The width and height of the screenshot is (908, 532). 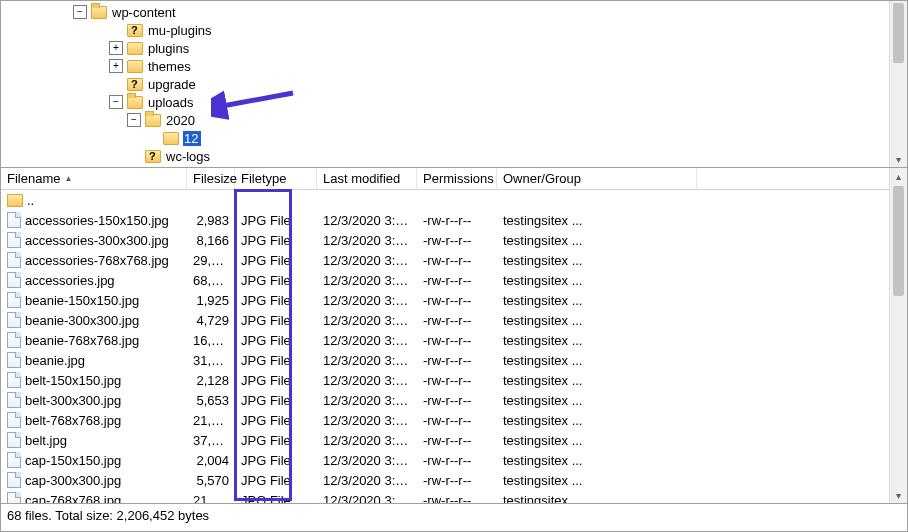 I want to click on file-row: belt-300x300.jpg5,653JPG File12/3/2020 3…, so click(x=445, y=400).